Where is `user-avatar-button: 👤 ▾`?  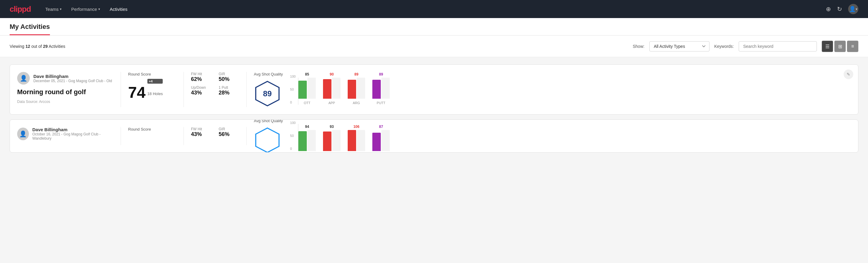
user-avatar-button: 👤 ▾ is located at coordinates (853, 9).